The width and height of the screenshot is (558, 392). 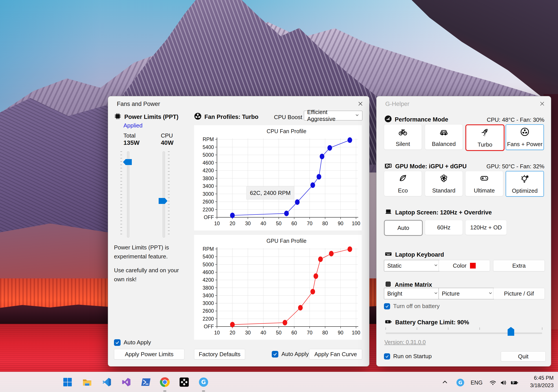 I want to click on bicycle-icon, so click(x=403, y=133).